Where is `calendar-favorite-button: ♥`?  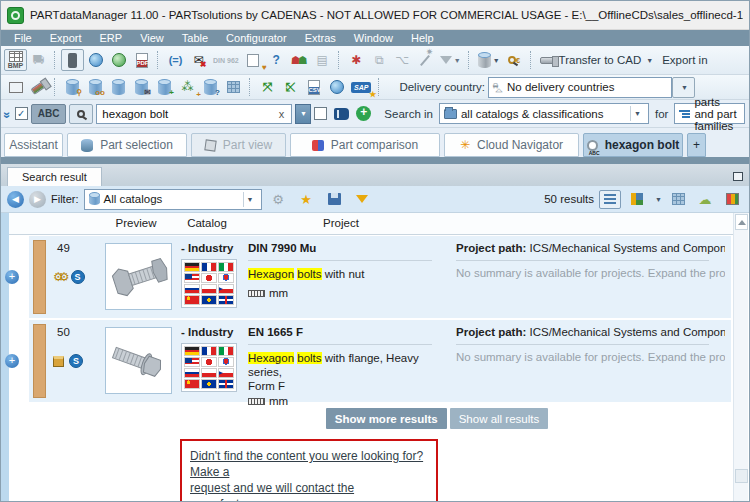
calendar-favorite-button: ♥ is located at coordinates (254, 60).